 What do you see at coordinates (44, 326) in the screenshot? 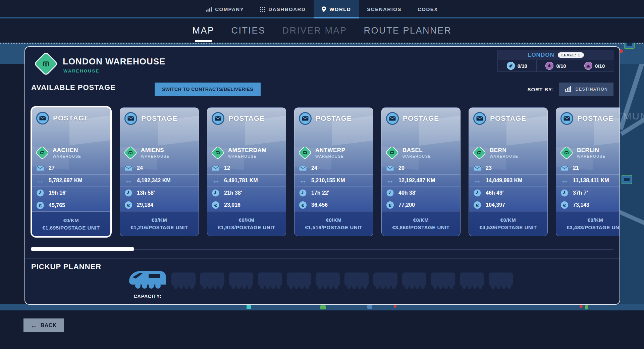
I see `back-button: ← BACK` at bounding box center [44, 326].